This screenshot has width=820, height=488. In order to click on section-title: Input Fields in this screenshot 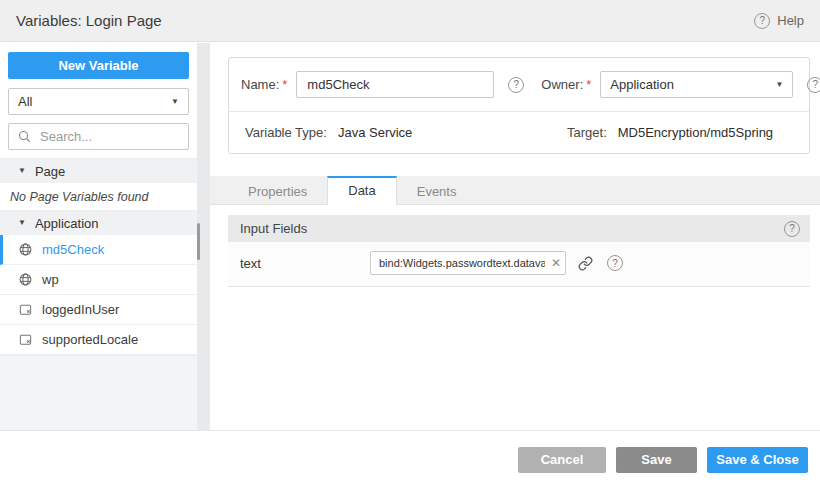, I will do `click(274, 228)`.